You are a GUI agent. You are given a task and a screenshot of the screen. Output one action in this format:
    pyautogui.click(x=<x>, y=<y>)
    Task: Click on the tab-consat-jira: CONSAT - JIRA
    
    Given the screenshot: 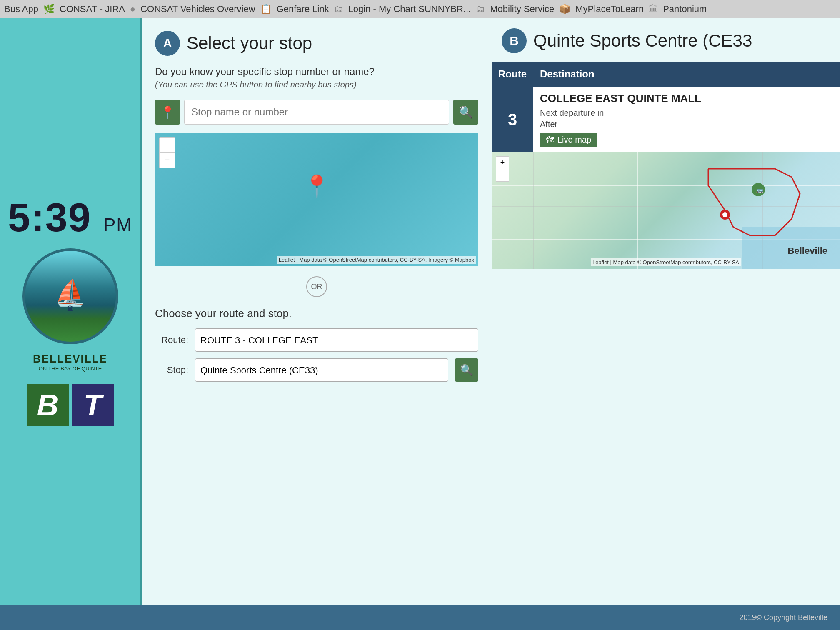 What is the action you would take?
    pyautogui.click(x=92, y=9)
    